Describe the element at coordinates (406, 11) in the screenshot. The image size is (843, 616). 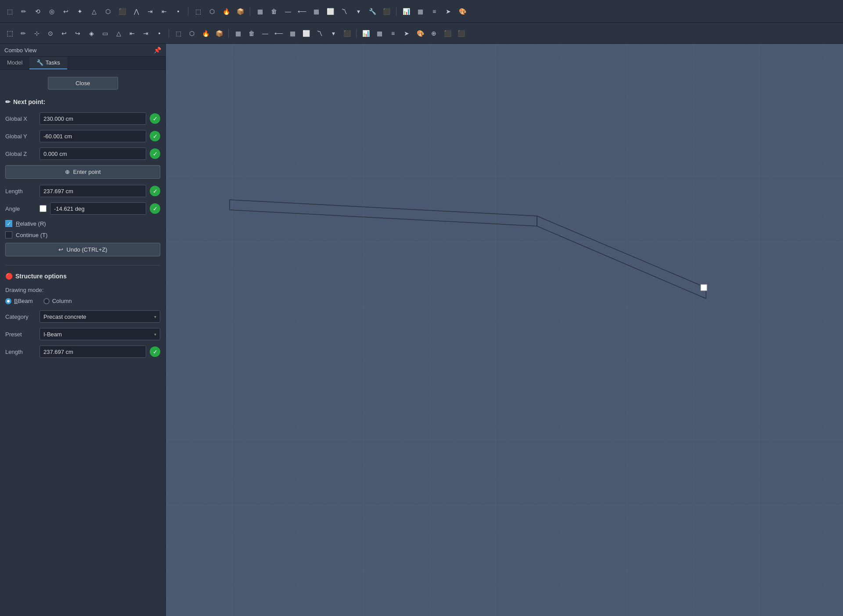
I see `toolbar-chart-icon: 📊` at that location.